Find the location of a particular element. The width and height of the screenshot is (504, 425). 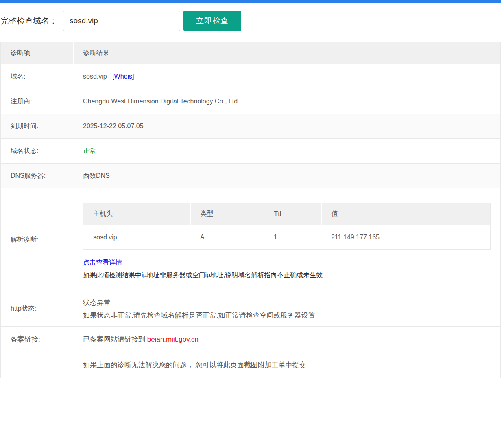

header-diagnosis-item: 诊断项 is located at coordinates (37, 53).